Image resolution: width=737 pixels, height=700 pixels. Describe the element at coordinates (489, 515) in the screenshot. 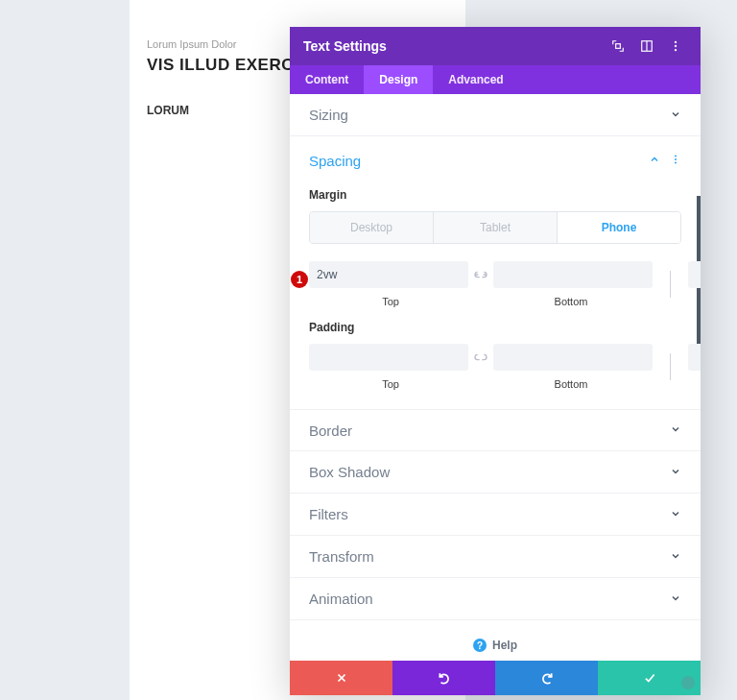

I see `section-label-filters: Filters` at that location.